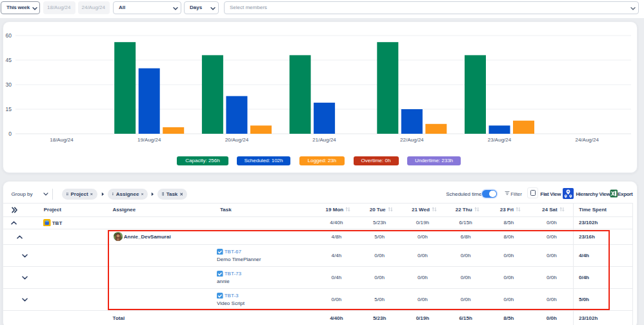  Describe the element at coordinates (237, 140) in the screenshot. I see `svg-text: 20/Aug/24` at that location.